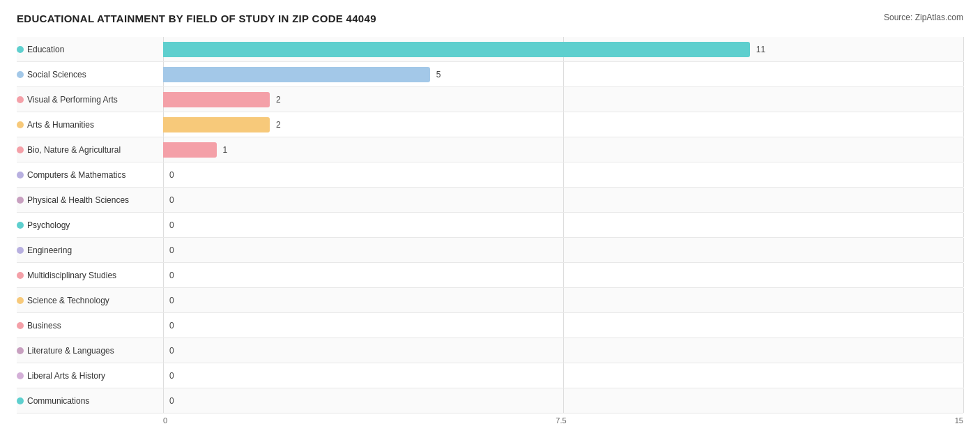  I want to click on bar-label-text: Physical & Health Sciences, so click(78, 200).